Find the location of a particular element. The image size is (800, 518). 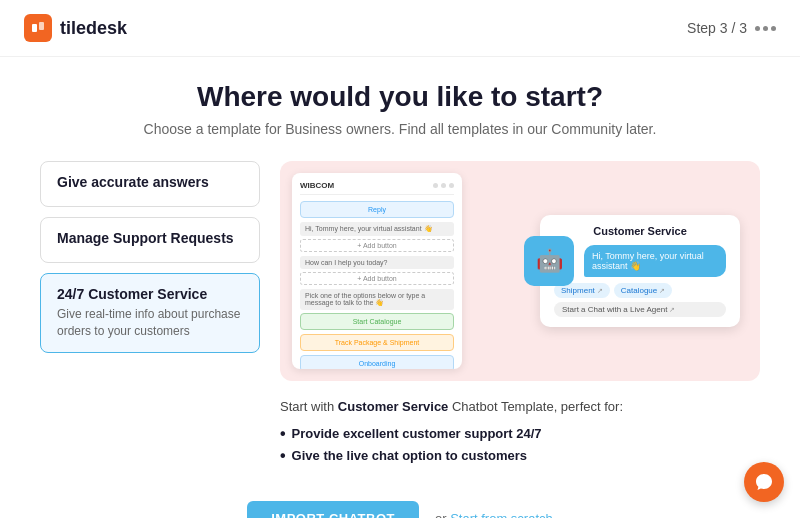

scratch-link-container: or Start from scratch is located at coordinates (494, 515).